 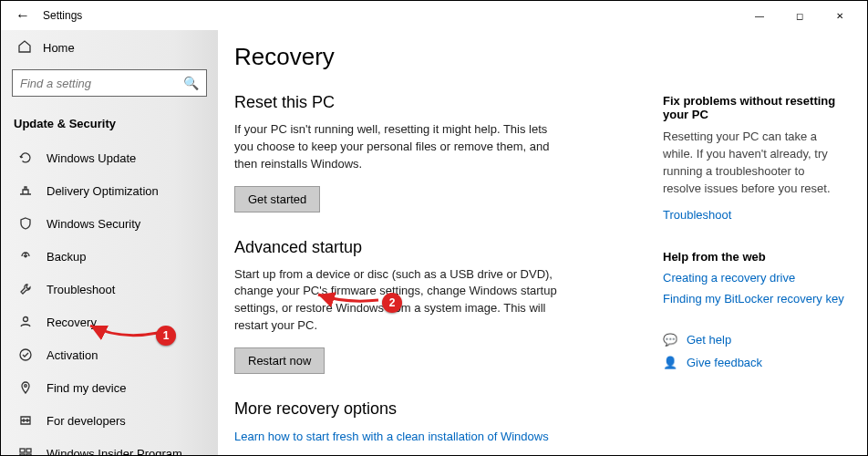 What do you see at coordinates (102, 84) in the screenshot?
I see `search-field` at bounding box center [102, 84].